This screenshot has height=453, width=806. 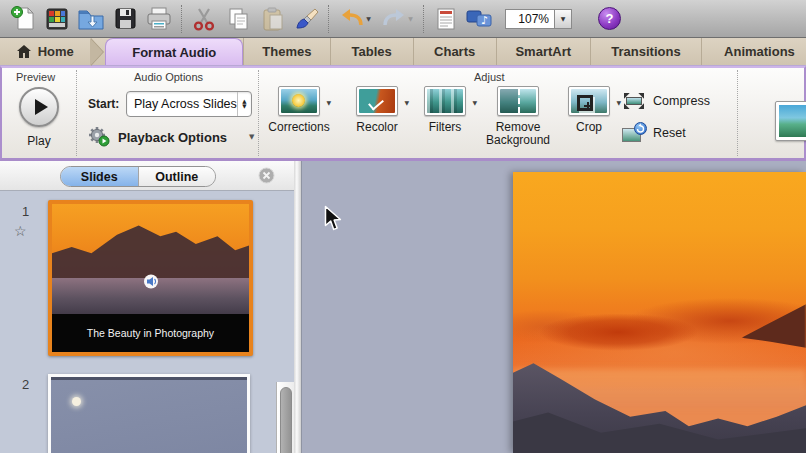 What do you see at coordinates (530, 19) in the screenshot?
I see `zoom-value-field: 107%` at bounding box center [530, 19].